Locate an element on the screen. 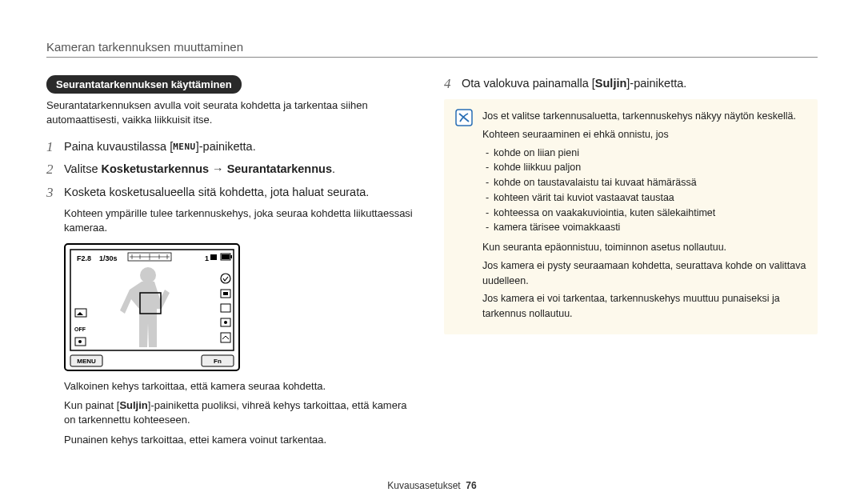 Image resolution: width=864 pixels, height=504 pixels. info-bullet: kohteessa on vaakakuviointia, kuten säle… is located at coordinates (645, 213).